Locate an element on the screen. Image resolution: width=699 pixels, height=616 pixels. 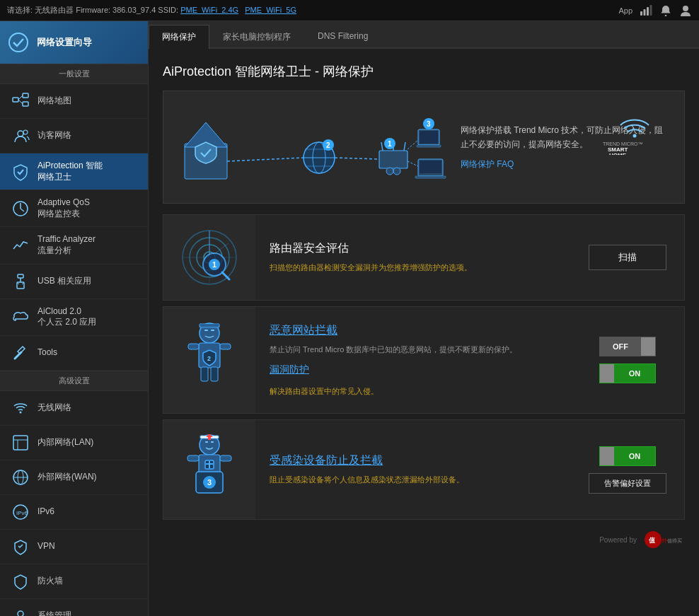
general-section-title: 一般设置 is located at coordinates (74, 74).